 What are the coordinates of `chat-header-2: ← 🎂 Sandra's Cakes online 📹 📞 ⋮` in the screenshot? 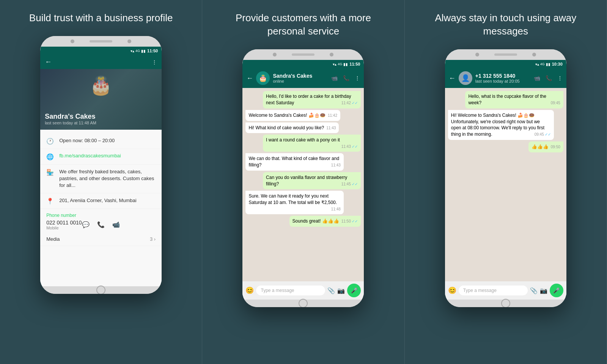 It's located at (303, 78).